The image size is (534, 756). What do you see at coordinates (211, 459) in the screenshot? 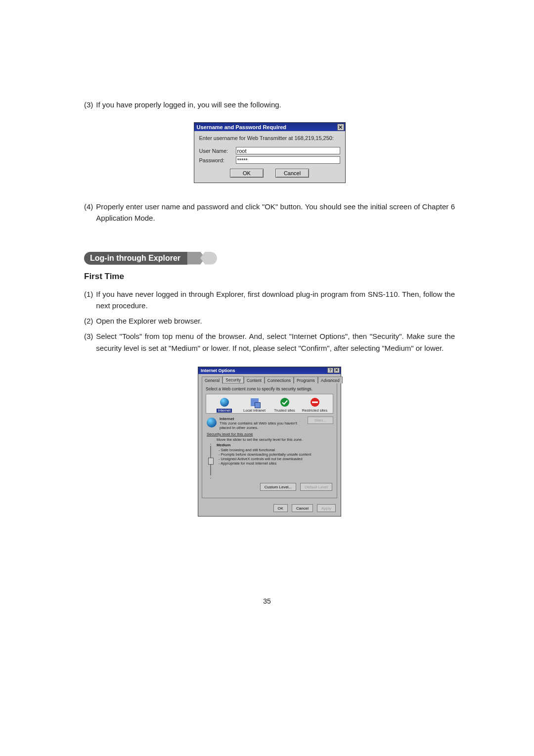
I see `security-level-slider: - -` at bounding box center [211, 459].